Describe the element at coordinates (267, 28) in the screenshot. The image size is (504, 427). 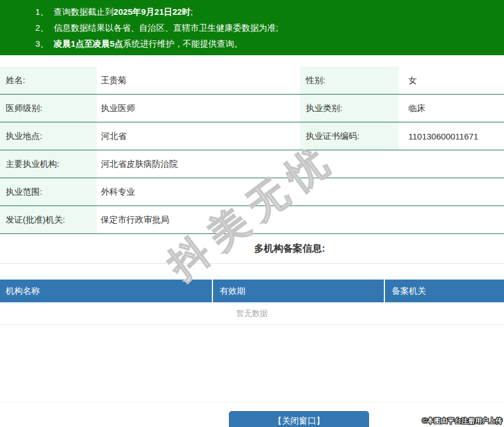
I see `notice-line-2: 2、信息数据结果以各省、自治区、直辖市卫生健康委数据为准;` at that location.